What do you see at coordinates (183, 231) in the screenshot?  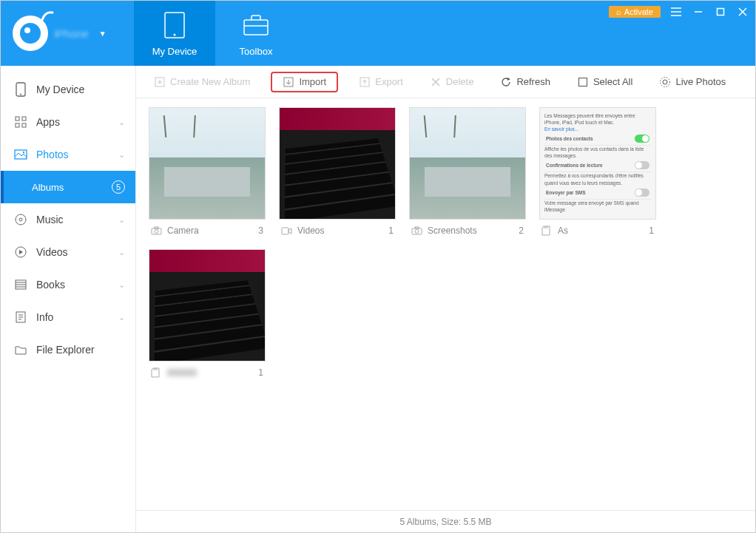 I see `album-name: Camera` at bounding box center [183, 231].